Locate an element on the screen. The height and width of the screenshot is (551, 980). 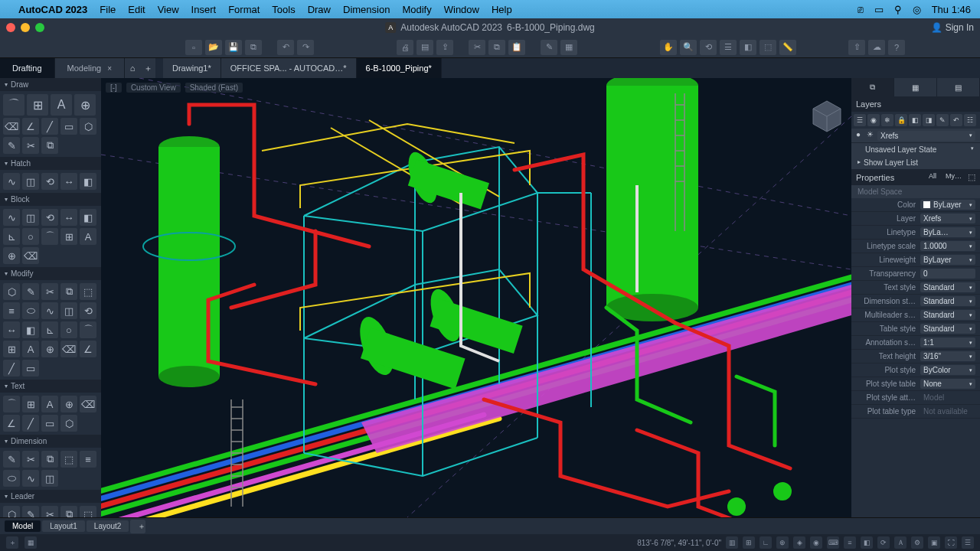
property-value: ByLayer▾ is located at coordinates (948, 205).